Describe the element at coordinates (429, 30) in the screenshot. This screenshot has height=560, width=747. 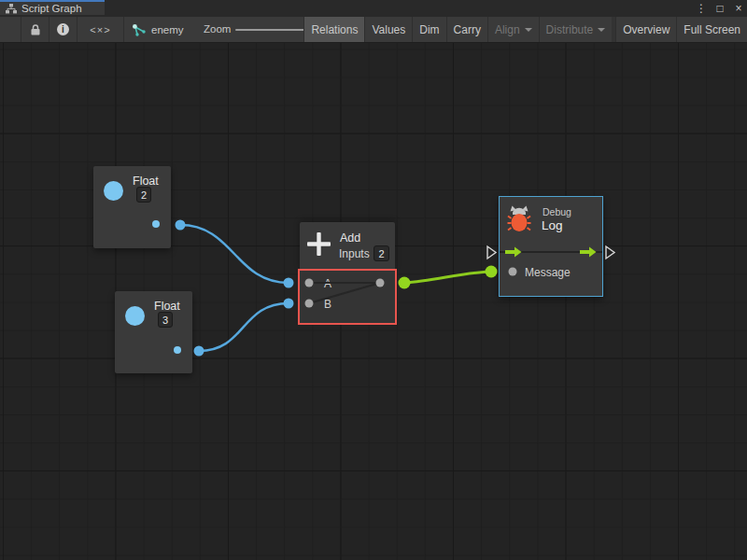
I see `dim-button: Dim` at that location.